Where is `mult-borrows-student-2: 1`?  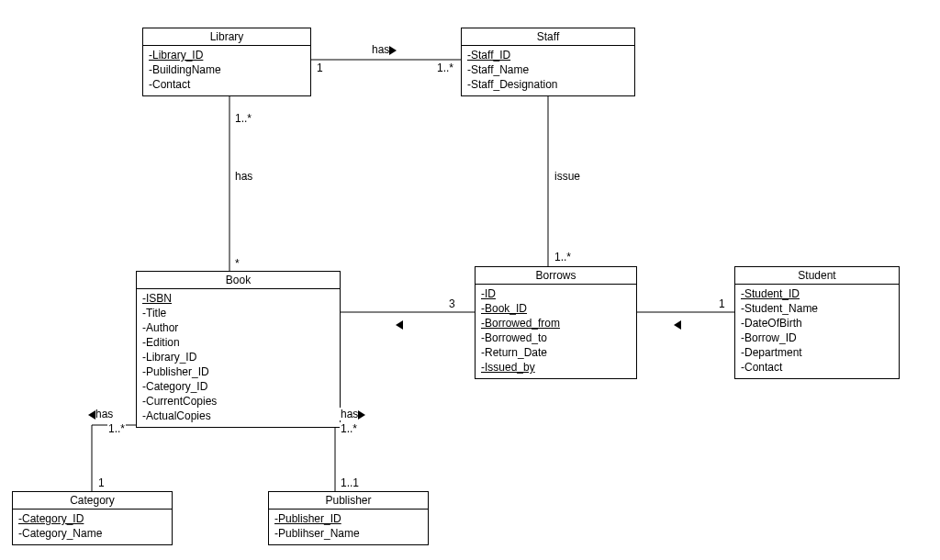 mult-borrows-student-2: 1 is located at coordinates (722, 304).